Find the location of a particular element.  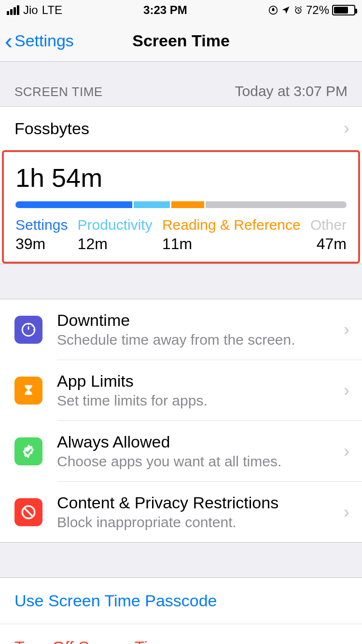

category-time: 12m is located at coordinates (115, 244).